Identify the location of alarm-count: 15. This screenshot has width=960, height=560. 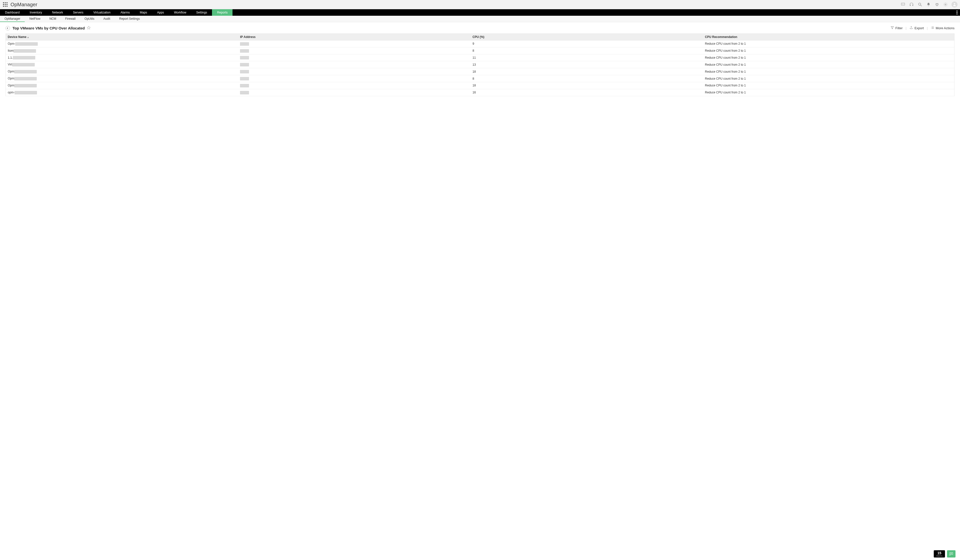
(939, 553).